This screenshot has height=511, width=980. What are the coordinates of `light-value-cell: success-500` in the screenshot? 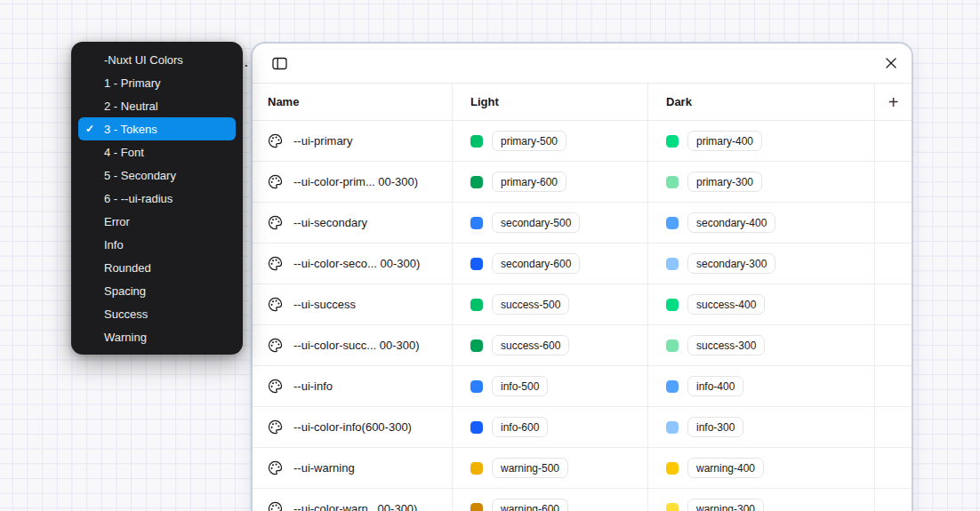 It's located at (550, 304).